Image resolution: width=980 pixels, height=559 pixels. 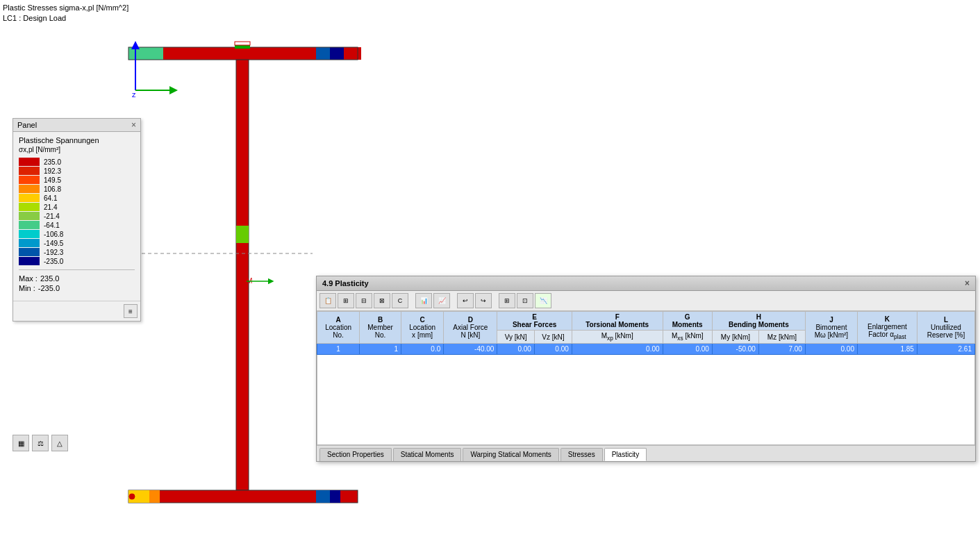 I want to click on svg-text: M, so click(x=249, y=281).